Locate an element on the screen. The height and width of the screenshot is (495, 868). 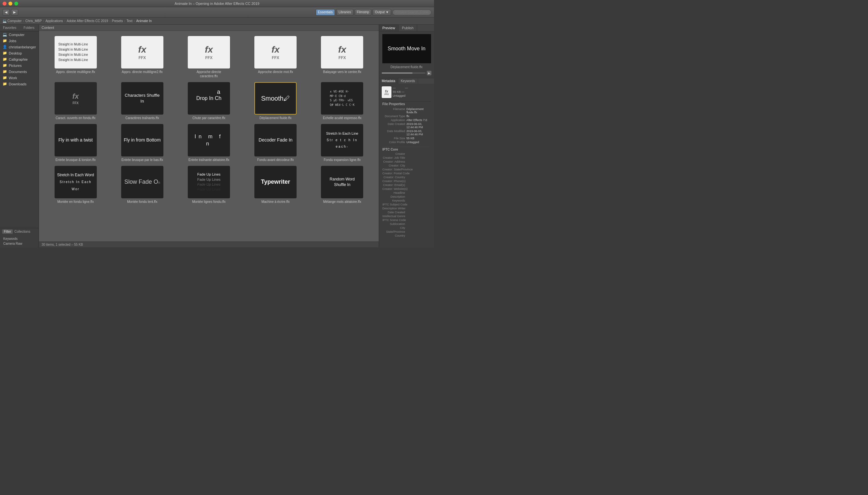
sidebar-item-documents: 📁 Documents is located at coordinates (19, 71).